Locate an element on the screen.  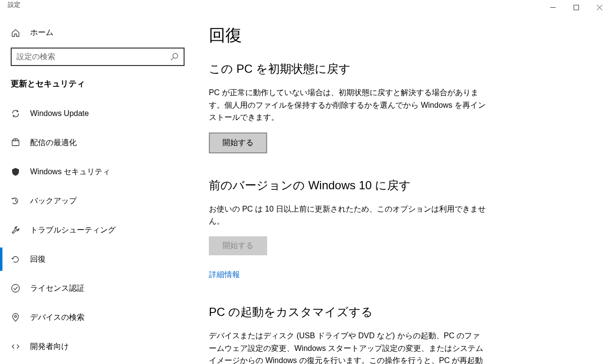
section-text: デバイスまたはディスク (USB ドライブや DVD など) からの起動、PC … is located at coordinates (347, 347).